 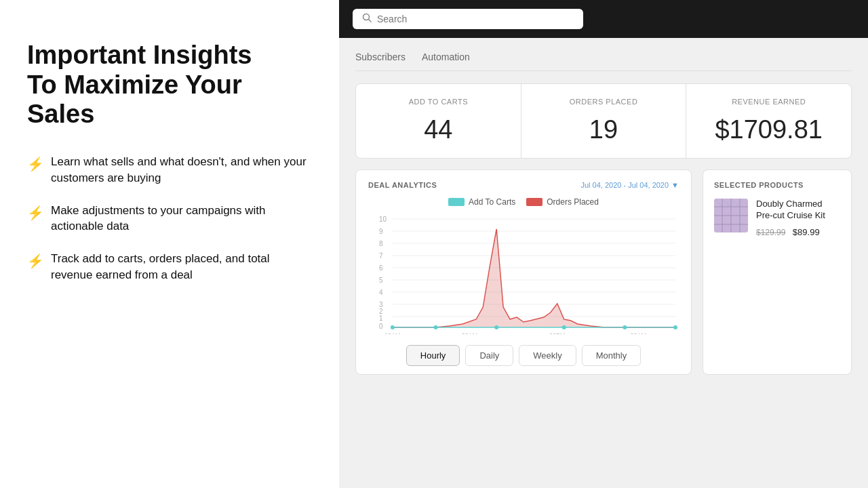 What do you see at coordinates (777, 185) in the screenshot?
I see `products-title: SELECTED PRODUCTS` at bounding box center [777, 185].